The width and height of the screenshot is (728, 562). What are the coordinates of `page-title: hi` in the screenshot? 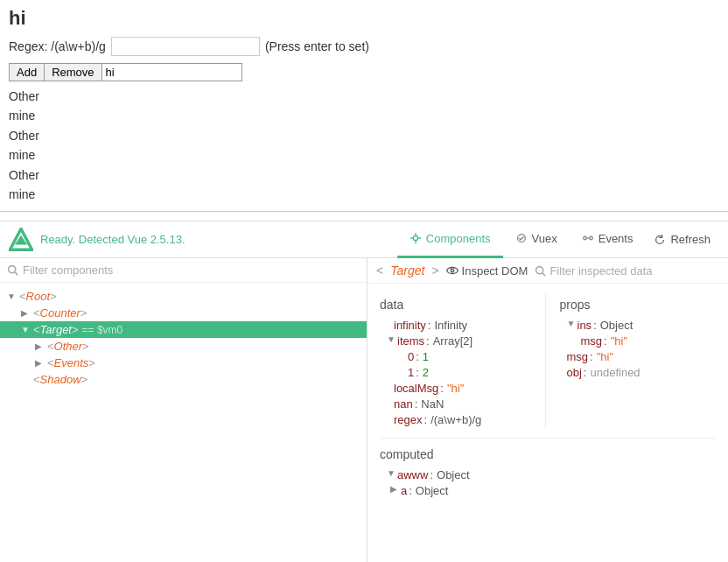 It's located at (364, 18).